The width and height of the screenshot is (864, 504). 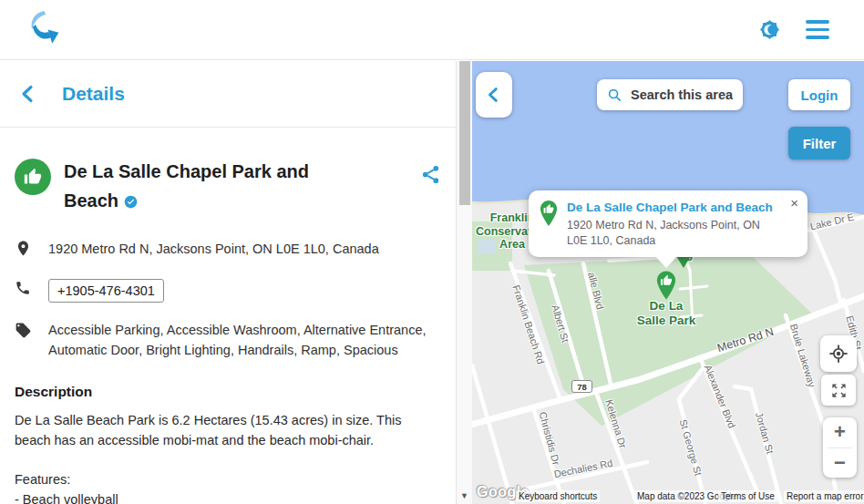 I want to click on scrollbar-thumb, so click(x=465, y=133).